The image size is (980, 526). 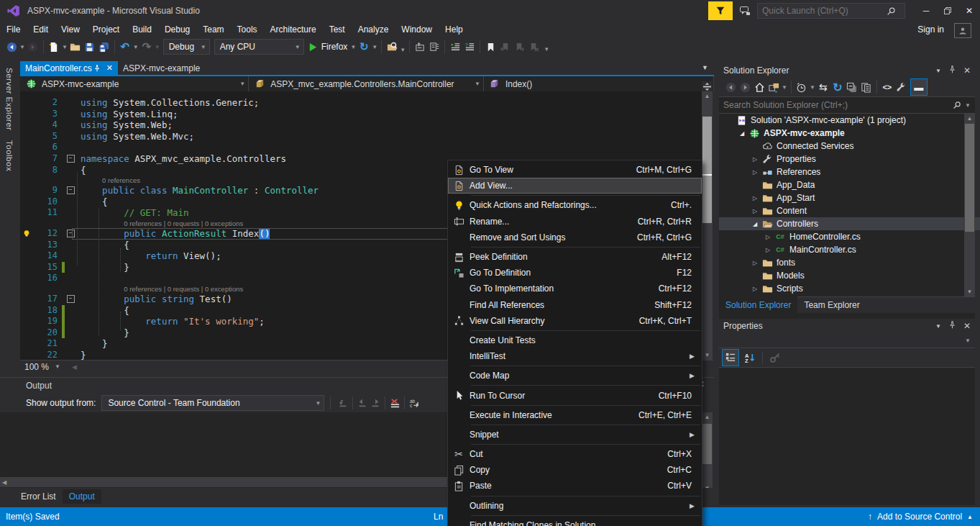 I want to click on se-back-button, so click(x=731, y=87).